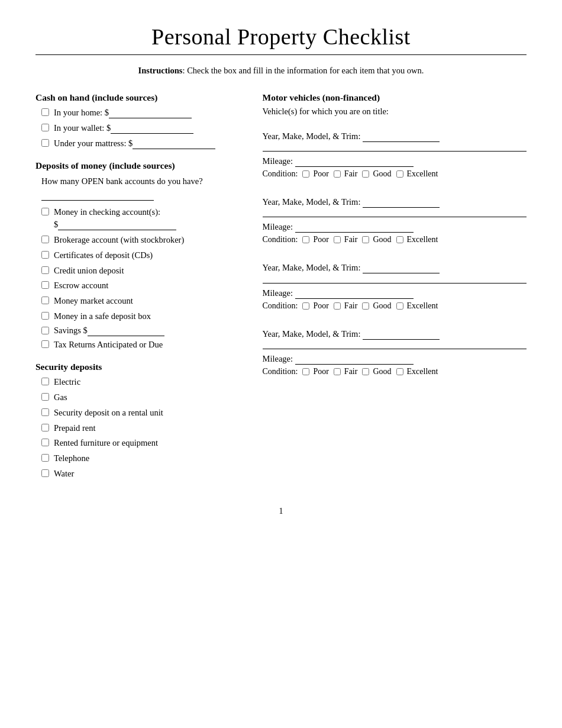 This screenshot has height=728, width=562. Describe the element at coordinates (143, 443) in the screenshot. I see `rented-furniture-item: Rented furniture or equipment` at that location.